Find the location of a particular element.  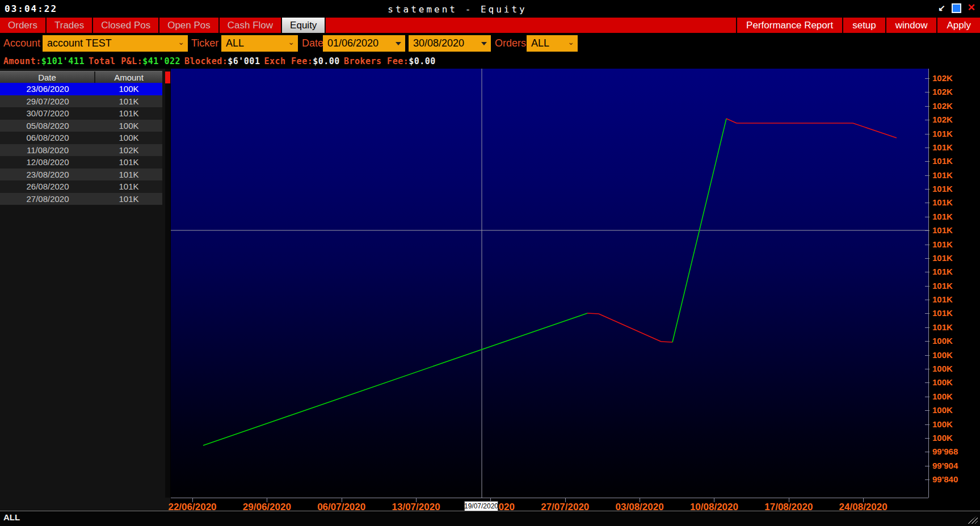

table-row: 06/08/2020100K is located at coordinates (81, 138).